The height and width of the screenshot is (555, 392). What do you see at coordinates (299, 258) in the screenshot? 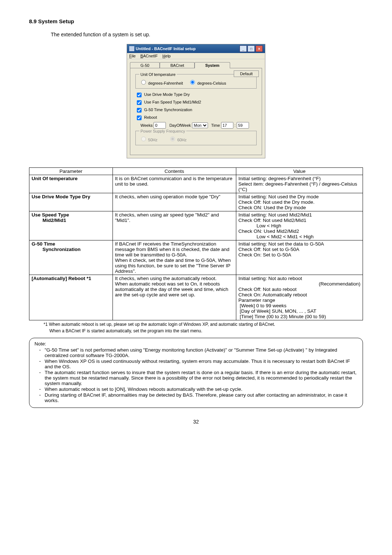
I see `param-value: Initial setting: Not set the data to G-5…` at bounding box center [299, 258].